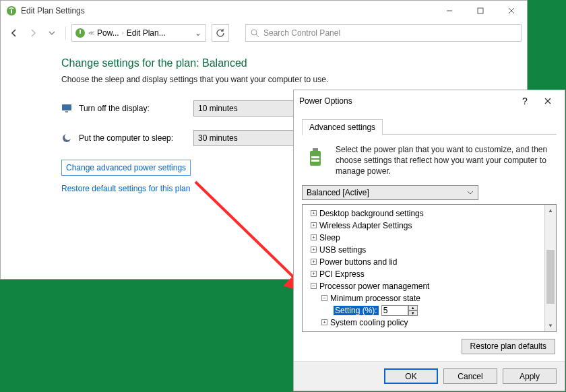 The image size is (566, 392). Describe the element at coordinates (264, 63) in the screenshot. I see `page-heading: Change settings for the plan: Balanced` at that location.